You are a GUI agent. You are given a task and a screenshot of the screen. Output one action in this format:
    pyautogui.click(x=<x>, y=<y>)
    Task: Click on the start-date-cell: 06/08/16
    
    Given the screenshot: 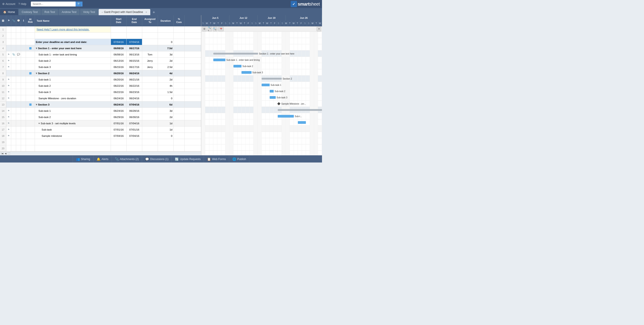 What is the action you would take?
    pyautogui.click(x=119, y=48)
    